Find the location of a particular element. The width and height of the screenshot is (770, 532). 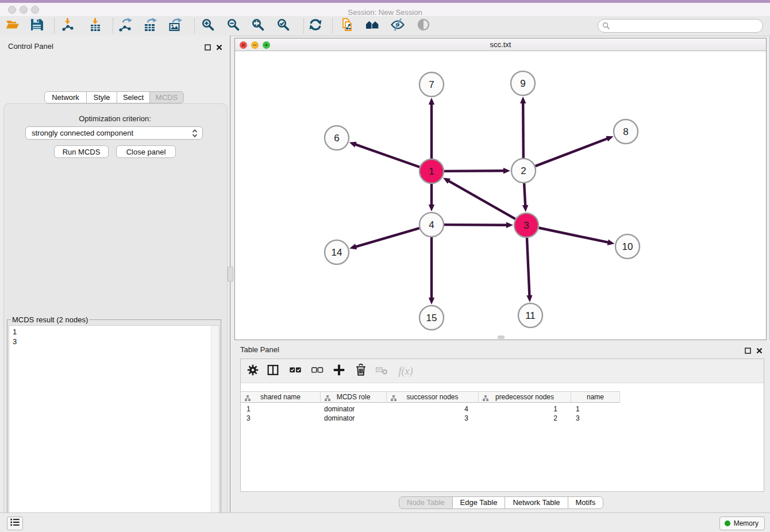

zoom-out-button is located at coordinates (233, 26).